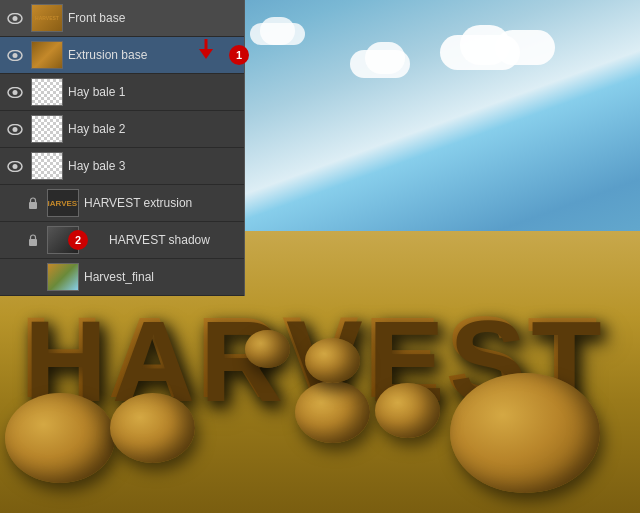 The width and height of the screenshot is (640, 513). What do you see at coordinates (152, 428) in the screenshot?
I see `hay-bale-mid-left` at bounding box center [152, 428].